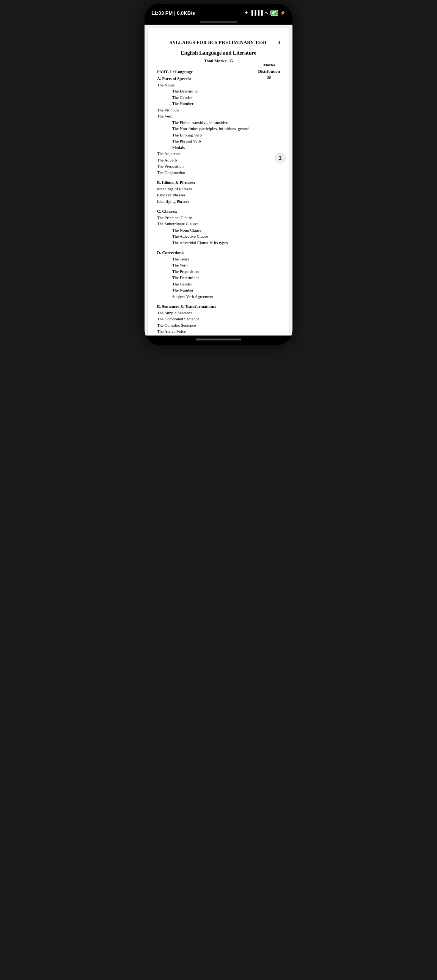 The height and width of the screenshot is (980, 437). I want to click on section-c-label: C. Clauses:, so click(218, 212).